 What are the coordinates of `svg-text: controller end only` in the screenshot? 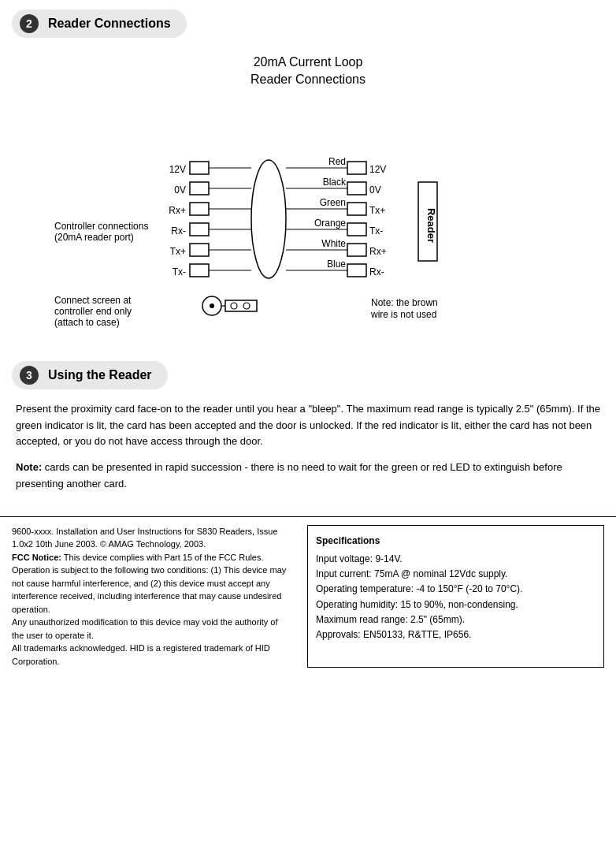 It's located at (93, 311).